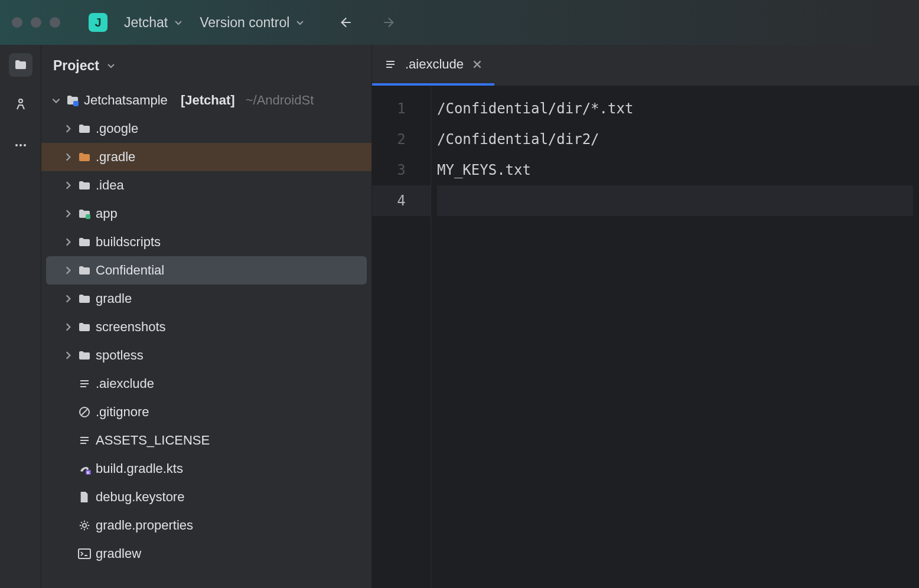  What do you see at coordinates (207, 554) in the screenshot?
I see `tree-item: gradlew` at bounding box center [207, 554].